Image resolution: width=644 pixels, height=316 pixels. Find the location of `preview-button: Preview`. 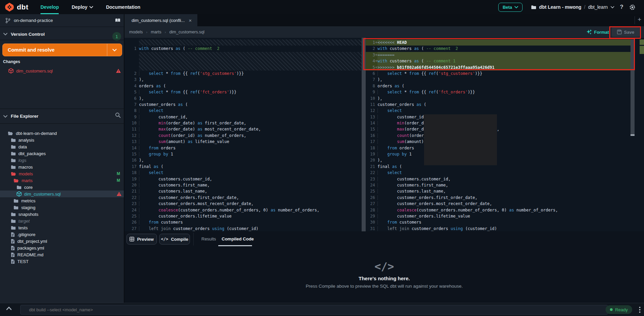

preview-button: Preview is located at coordinates (142, 239).